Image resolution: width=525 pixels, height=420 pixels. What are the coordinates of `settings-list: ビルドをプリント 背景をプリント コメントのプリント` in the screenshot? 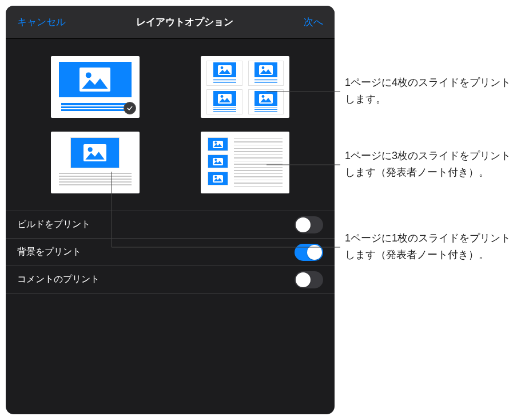 It's located at (170, 252).